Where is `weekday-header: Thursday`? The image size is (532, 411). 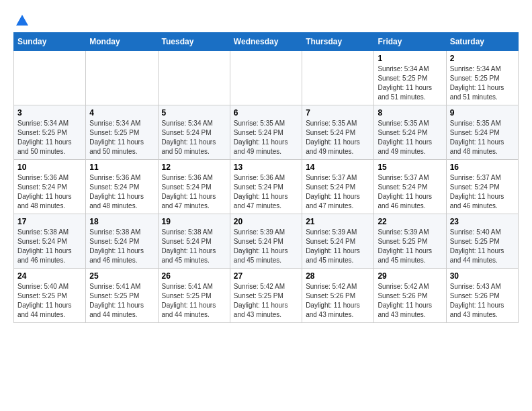 weekday-header: Thursday is located at coordinates (339, 42).